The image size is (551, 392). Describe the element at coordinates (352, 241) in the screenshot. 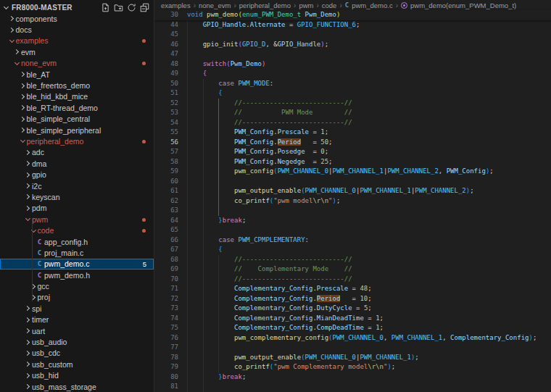

I see `code-line-66: 66 case PWM_CPMPLEMENTARY:` at that location.